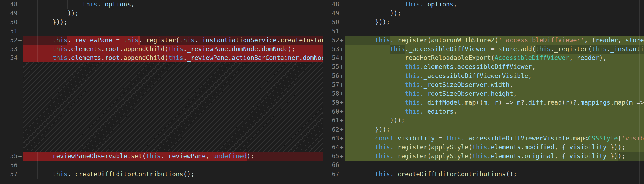 The width and height of the screenshot is (644, 184). I want to click on code-text: this._editors,, so click(495, 111).